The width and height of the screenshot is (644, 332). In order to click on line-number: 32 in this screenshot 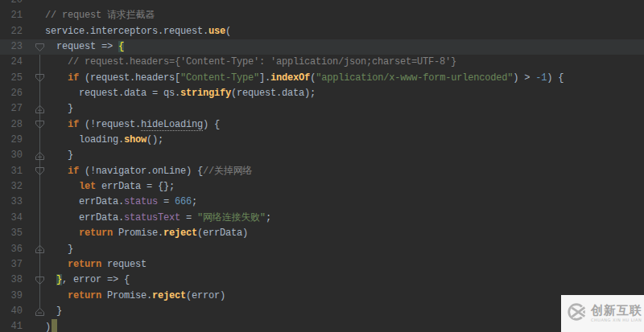, I will do `click(11, 186)`.